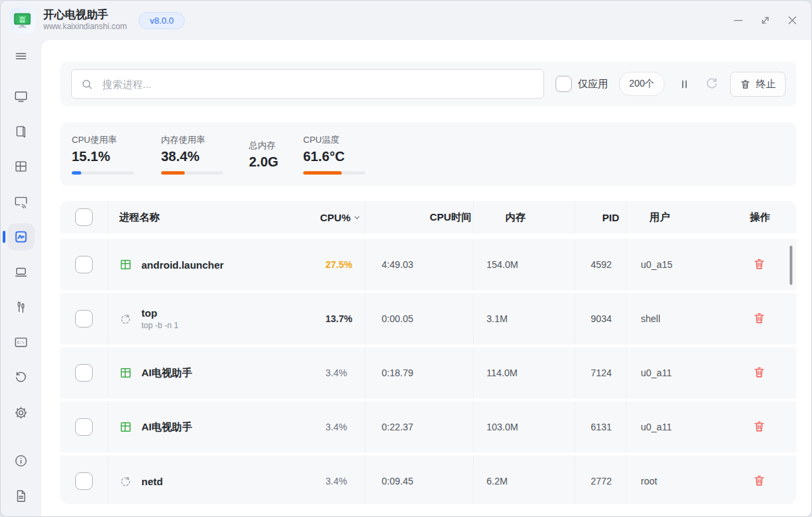 The height and width of the screenshot is (517, 812). I want to click on minimize-icon, so click(738, 20).